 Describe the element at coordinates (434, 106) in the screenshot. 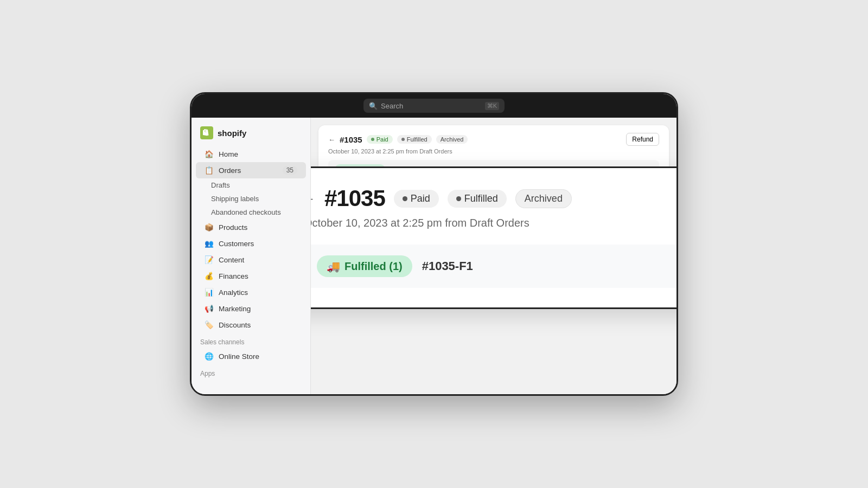

I see `browser-topbar: 🔍 Search ⌘K` at that location.